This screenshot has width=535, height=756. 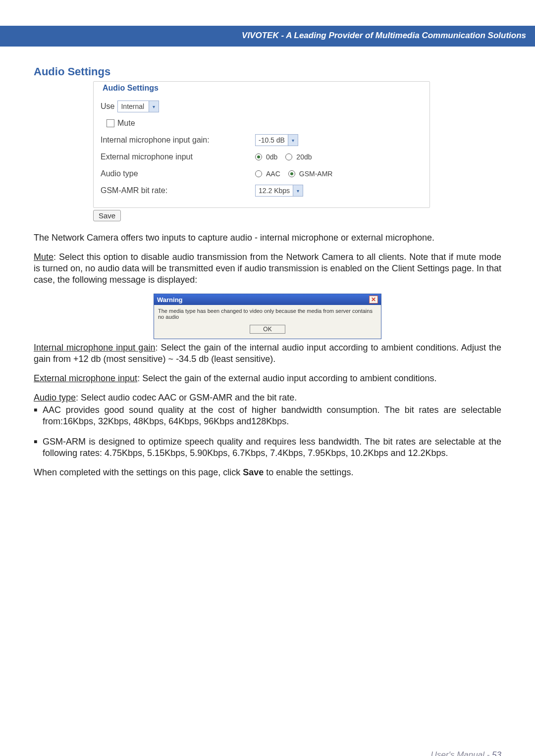 I want to click on bitrate-row: GSM-AMR bit rate: 12.2 Kbps ▾, so click(x=262, y=191).